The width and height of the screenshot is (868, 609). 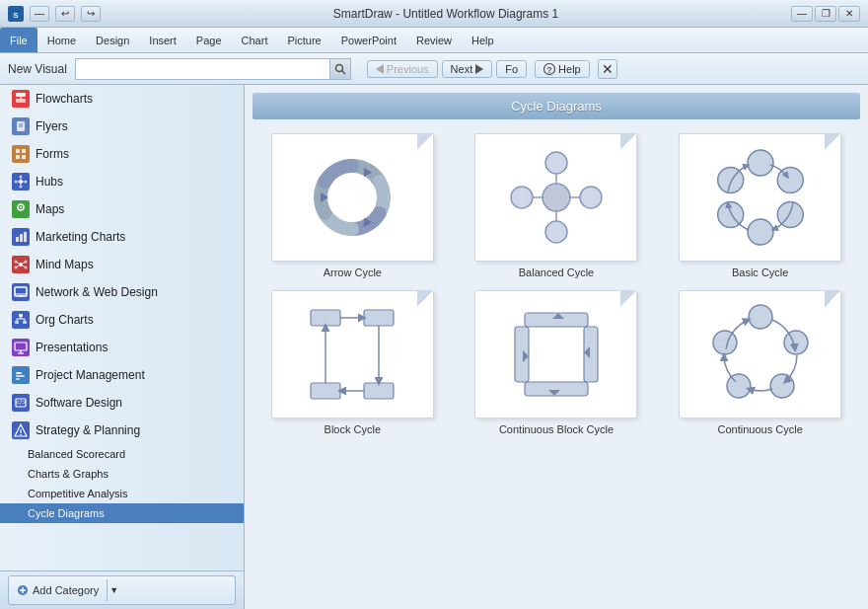 I want to click on add-category-label: Add Category, so click(x=65, y=590).